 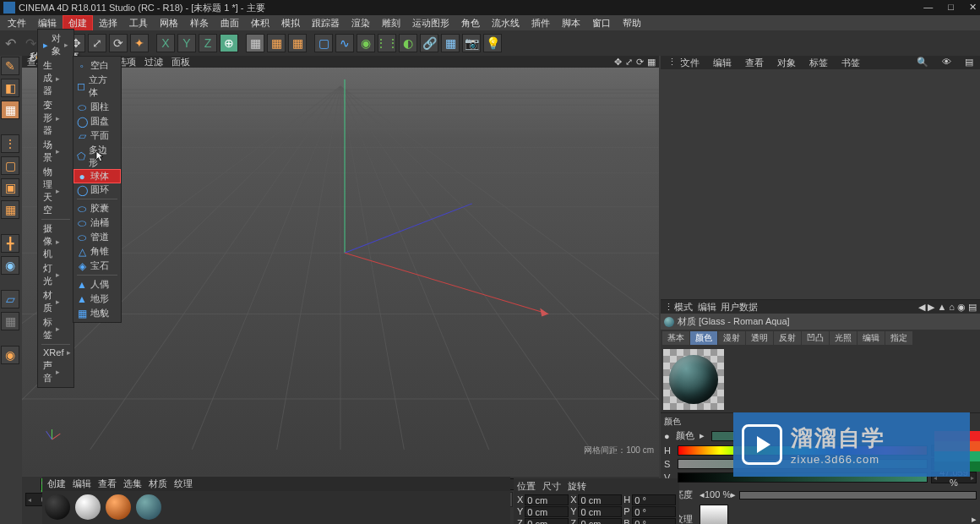 I want to click on atab-diffuse: 漫射, so click(x=732, y=338).